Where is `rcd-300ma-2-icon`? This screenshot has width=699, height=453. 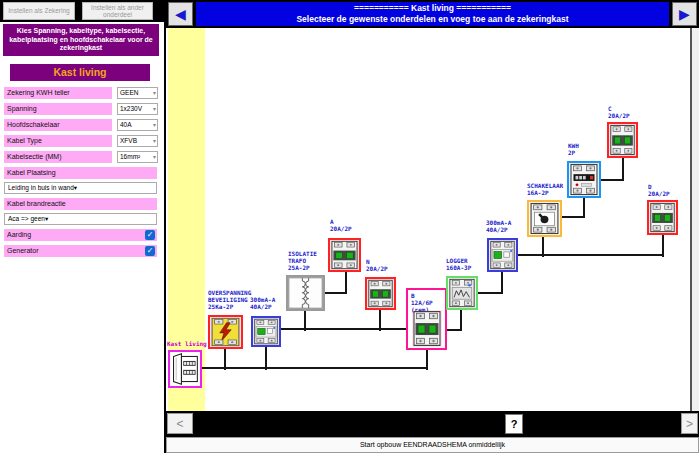
rcd-300ma-2-icon is located at coordinates (502, 255).